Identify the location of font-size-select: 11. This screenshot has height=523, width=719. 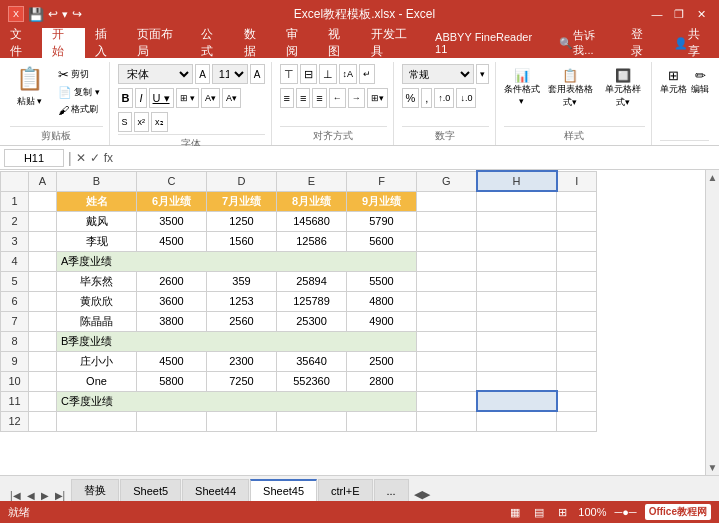
(230, 74).